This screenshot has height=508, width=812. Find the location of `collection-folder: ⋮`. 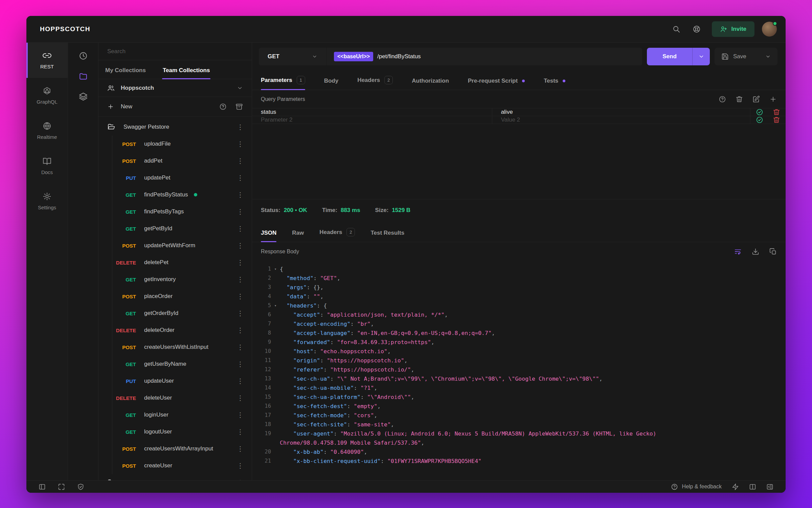

collection-folder: ⋮ is located at coordinates (175, 477).